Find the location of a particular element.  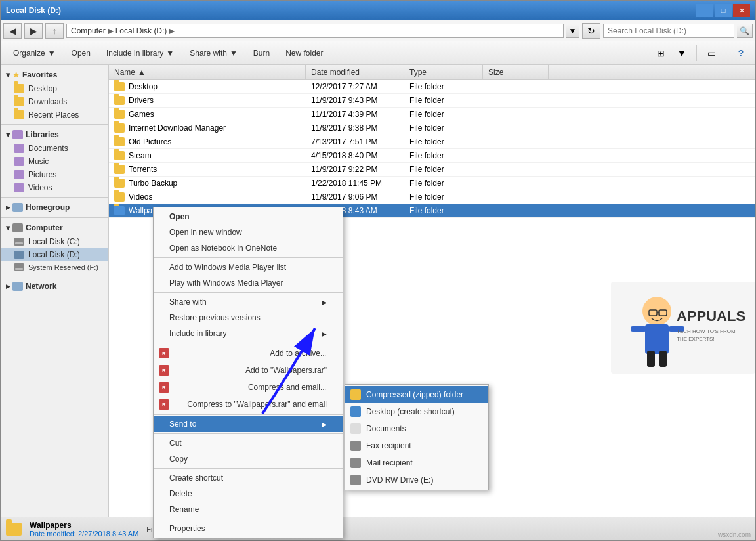

sendto-documents: Documents is located at coordinates (417, 429).